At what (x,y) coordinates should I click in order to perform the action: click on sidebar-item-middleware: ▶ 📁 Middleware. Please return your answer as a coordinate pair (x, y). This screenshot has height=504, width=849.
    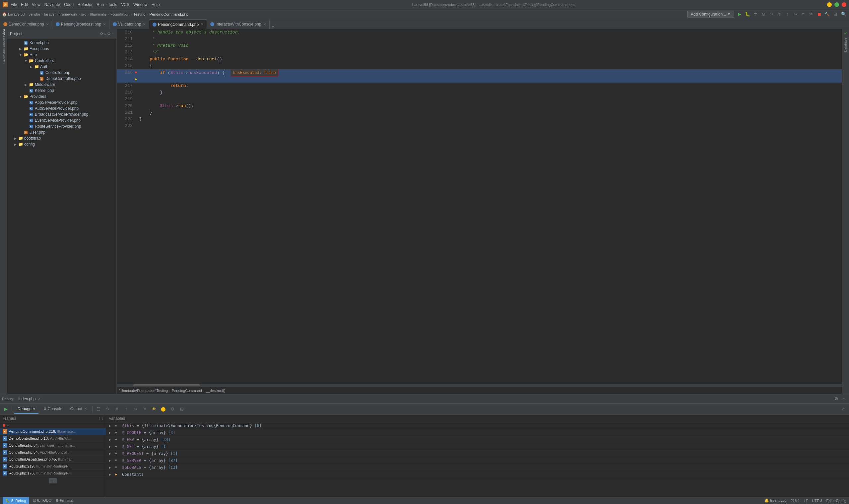
    Looking at the image, I should click on (62, 85).